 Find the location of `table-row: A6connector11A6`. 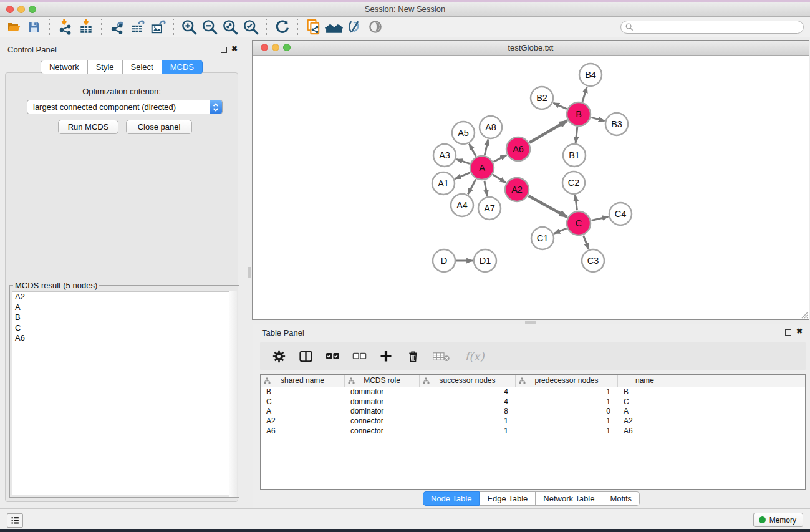

table-row: A6connector11A6 is located at coordinates (533, 432).